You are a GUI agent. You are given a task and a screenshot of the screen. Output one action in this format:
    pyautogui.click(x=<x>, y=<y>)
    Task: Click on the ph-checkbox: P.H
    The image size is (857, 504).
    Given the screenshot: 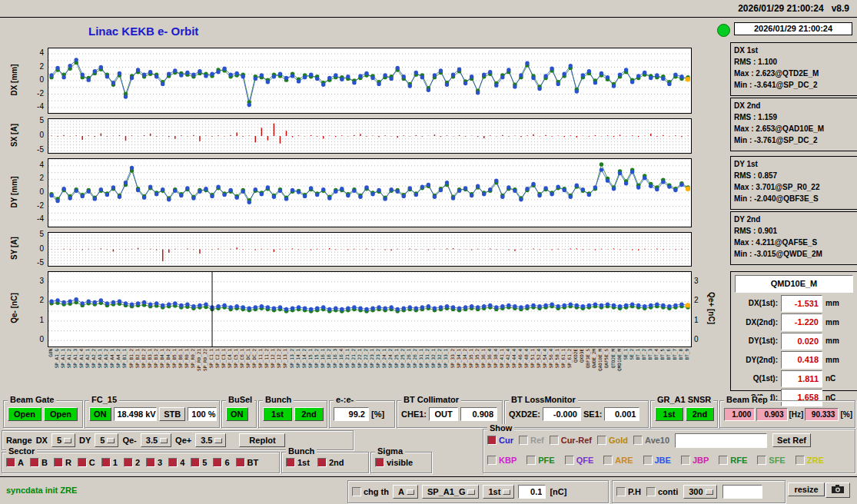 What is the action you would take?
    pyautogui.click(x=629, y=492)
    